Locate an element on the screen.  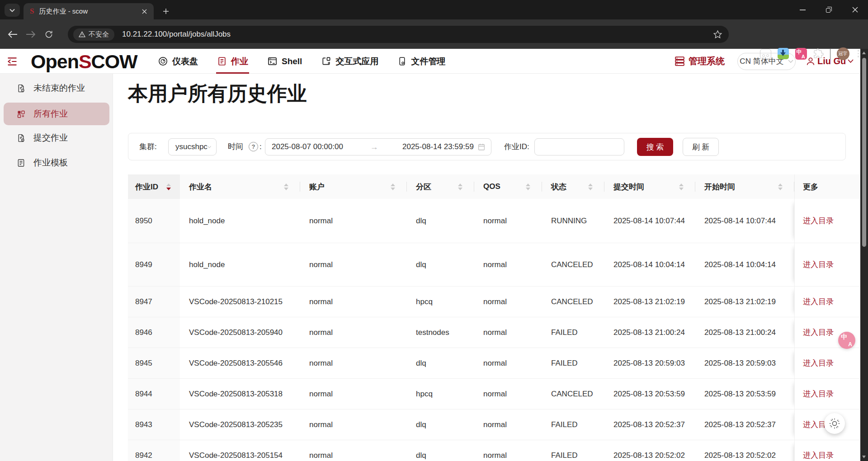
security-badge: 不安全 is located at coordinates (94, 34).